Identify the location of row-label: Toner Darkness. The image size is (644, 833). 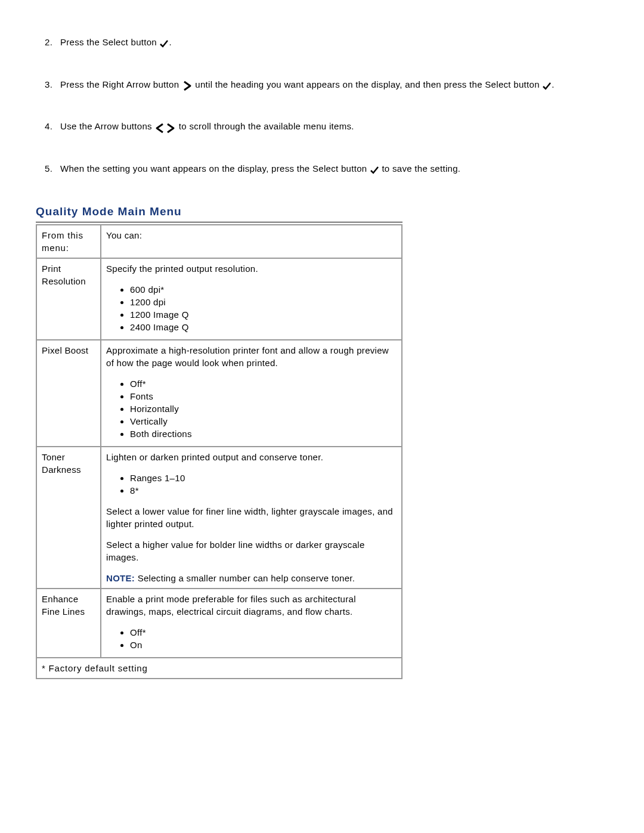
(69, 518).